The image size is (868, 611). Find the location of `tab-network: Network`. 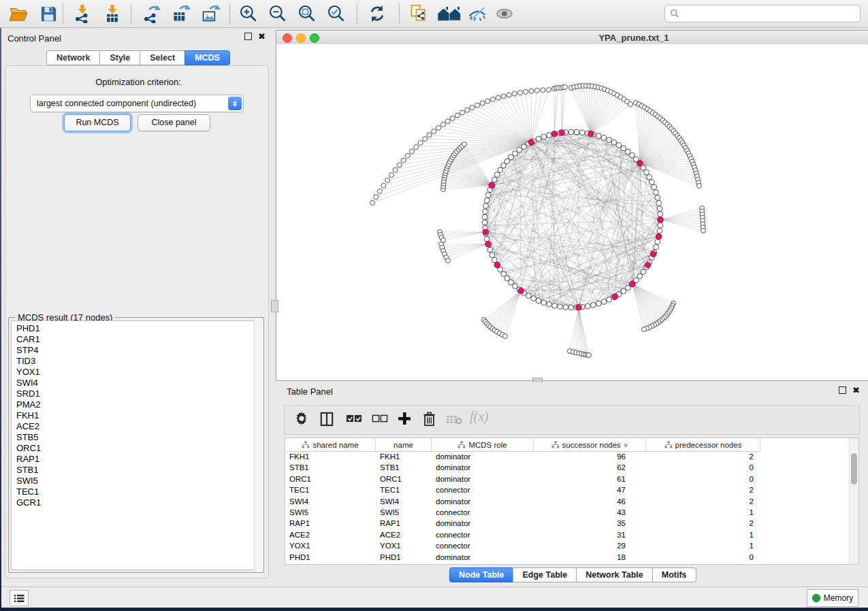

tab-network: Network is located at coordinates (73, 58).